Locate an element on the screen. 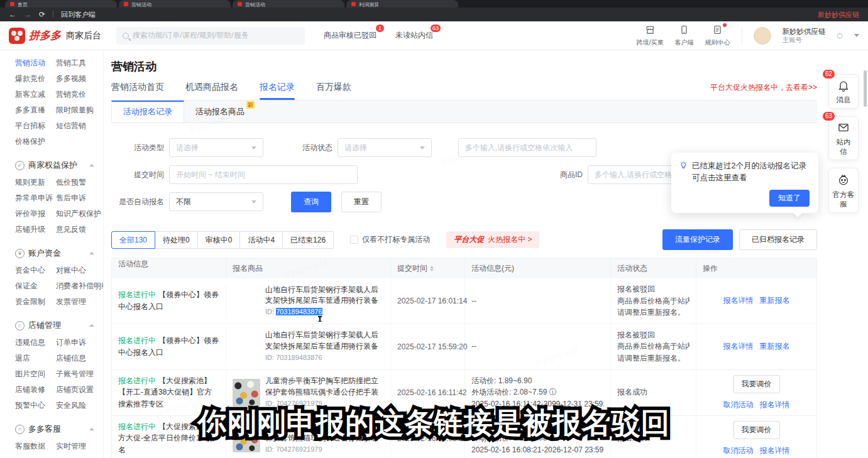 This screenshot has width=868, height=458. sidebar-item: 店铺升级 is located at coordinates (34, 230).